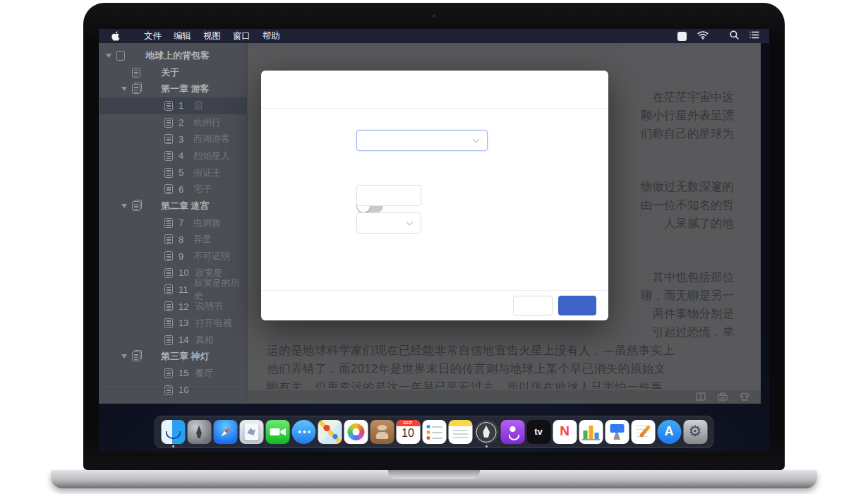 The width and height of the screenshot is (868, 494). Describe the element at coordinates (277, 432) in the screenshot. I see `facetime-icon` at that location.